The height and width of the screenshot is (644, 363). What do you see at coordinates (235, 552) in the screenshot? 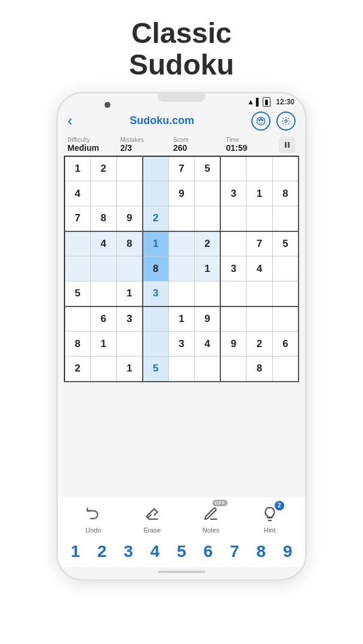
I see `number-button-7: 7` at bounding box center [235, 552].